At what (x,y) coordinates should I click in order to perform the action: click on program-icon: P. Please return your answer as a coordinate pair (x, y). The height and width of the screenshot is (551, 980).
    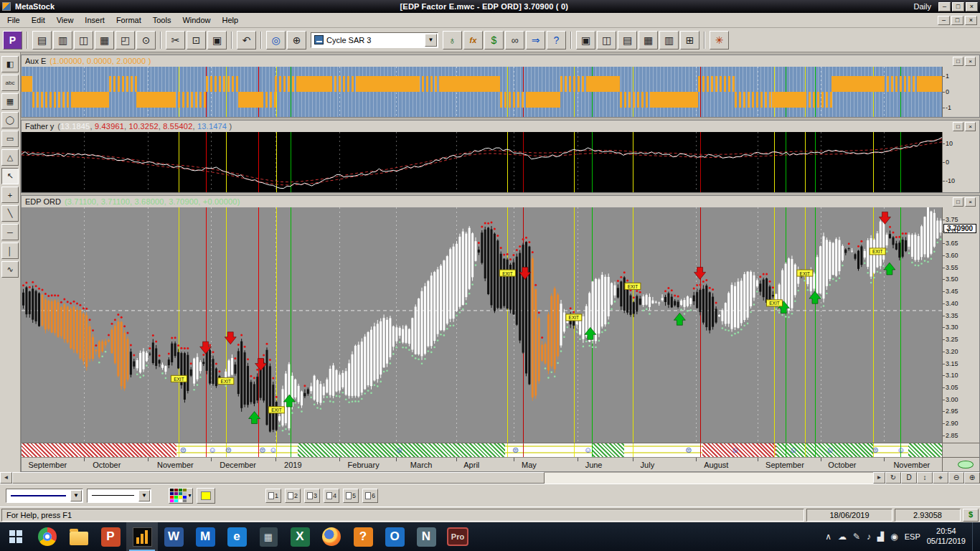
    Looking at the image, I should click on (13, 40).